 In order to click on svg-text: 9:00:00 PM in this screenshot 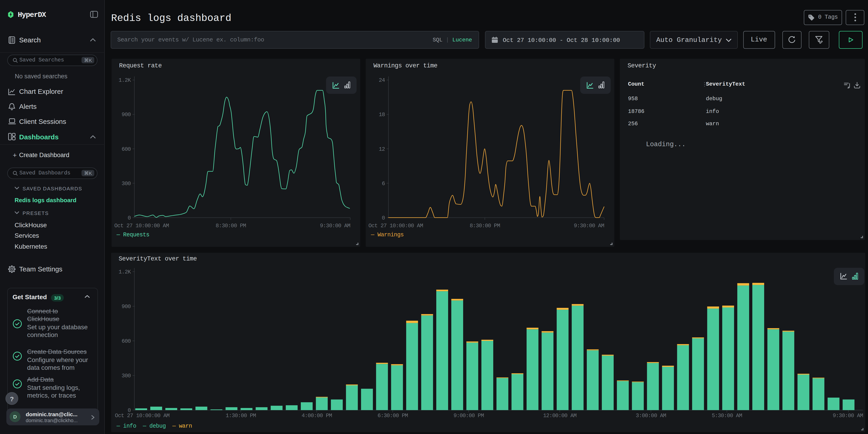, I will do `click(468, 415)`.